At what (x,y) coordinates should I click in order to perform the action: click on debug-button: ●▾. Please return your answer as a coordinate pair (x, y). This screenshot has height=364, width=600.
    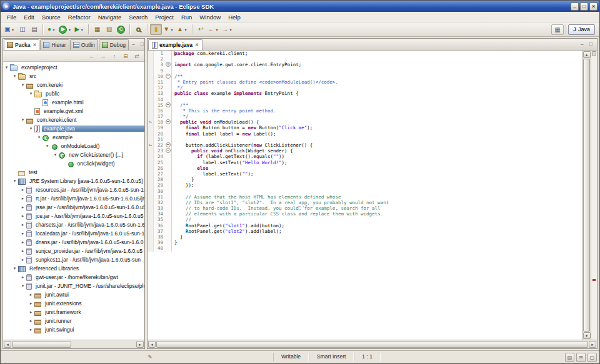
    Looking at the image, I should click on (51, 29).